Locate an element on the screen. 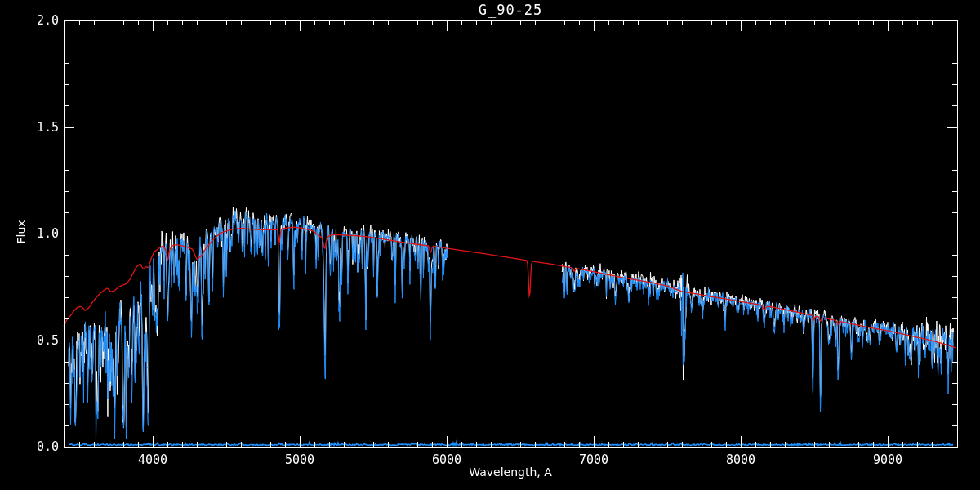 Image resolution: width=980 pixels, height=490 pixels. y-axis-tick-label: 1.0 is located at coordinates (34, 234).